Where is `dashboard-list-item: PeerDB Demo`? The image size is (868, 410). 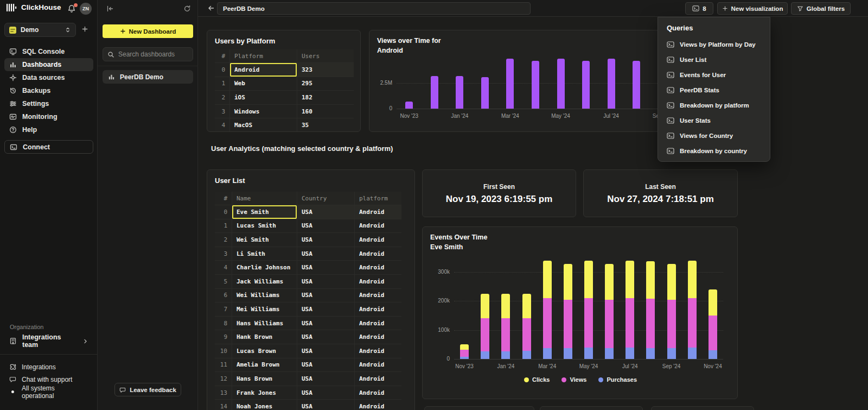
dashboard-list-item: PeerDB Demo is located at coordinates (148, 77).